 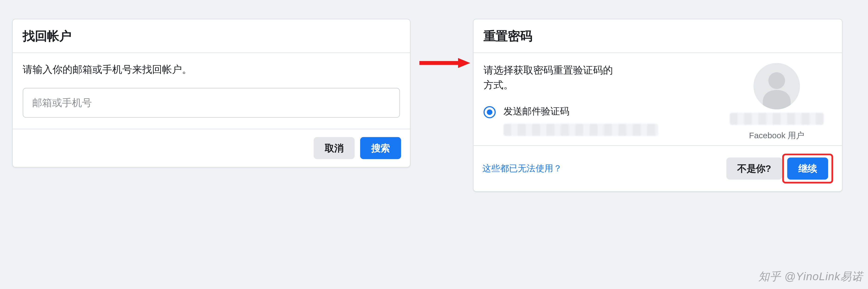 What do you see at coordinates (536, 111) in the screenshot?
I see `send-email-code-label: 发送邮件验证码` at bounding box center [536, 111].